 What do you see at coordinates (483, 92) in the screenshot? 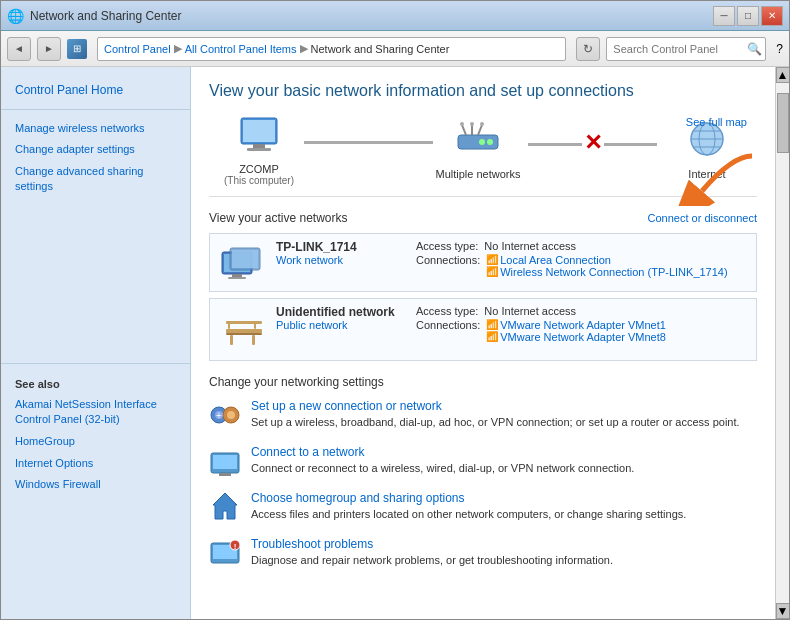
I see `page-title: View your basic network information and …` at bounding box center [483, 92].